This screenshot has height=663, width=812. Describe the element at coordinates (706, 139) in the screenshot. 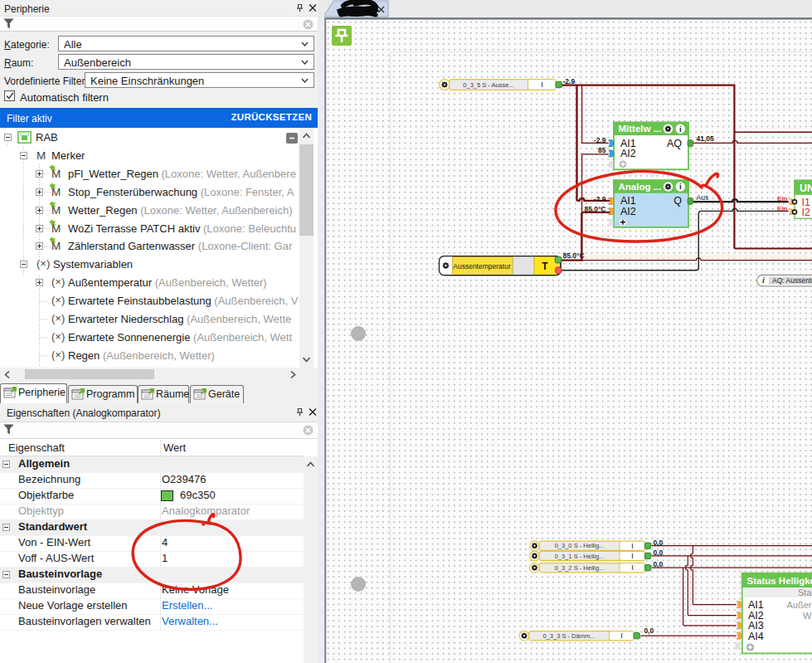

I see `svg-text: 41,05` at that location.